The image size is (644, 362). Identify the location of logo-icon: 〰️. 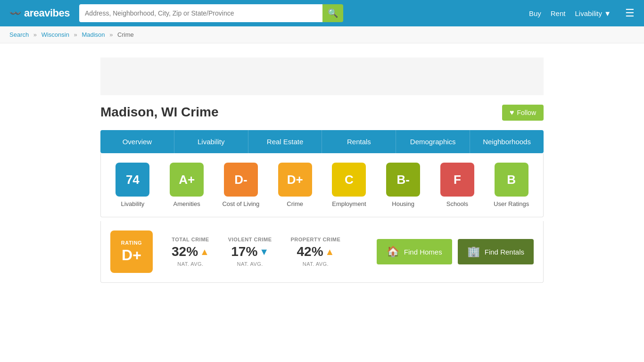
(15, 13).